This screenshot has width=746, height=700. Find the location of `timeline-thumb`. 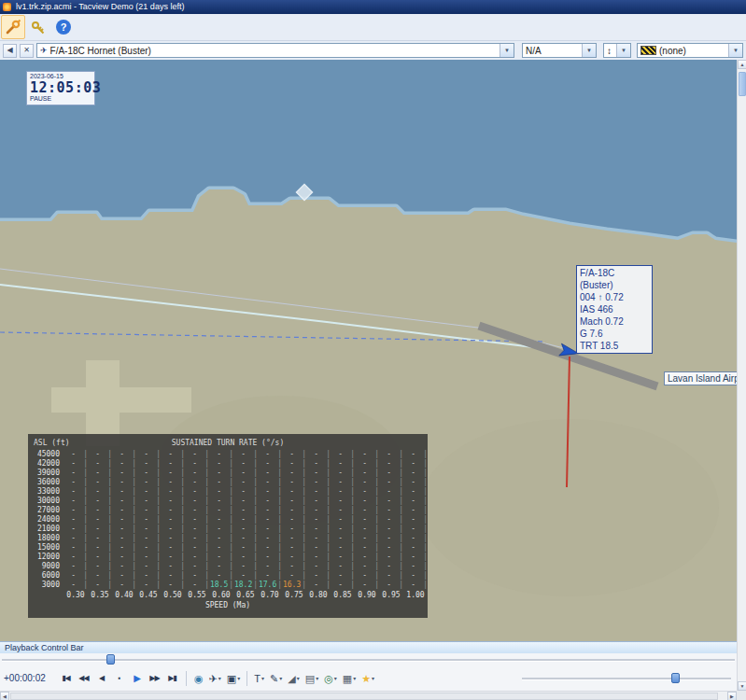

timeline-thumb is located at coordinates (110, 659).